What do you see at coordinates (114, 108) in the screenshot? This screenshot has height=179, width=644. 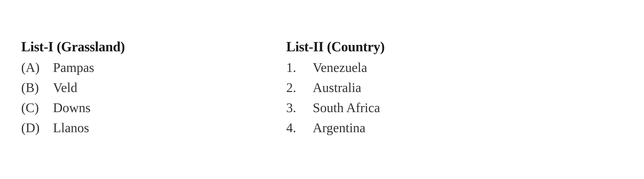 I see `list-item: (C) Downs` at bounding box center [114, 108].